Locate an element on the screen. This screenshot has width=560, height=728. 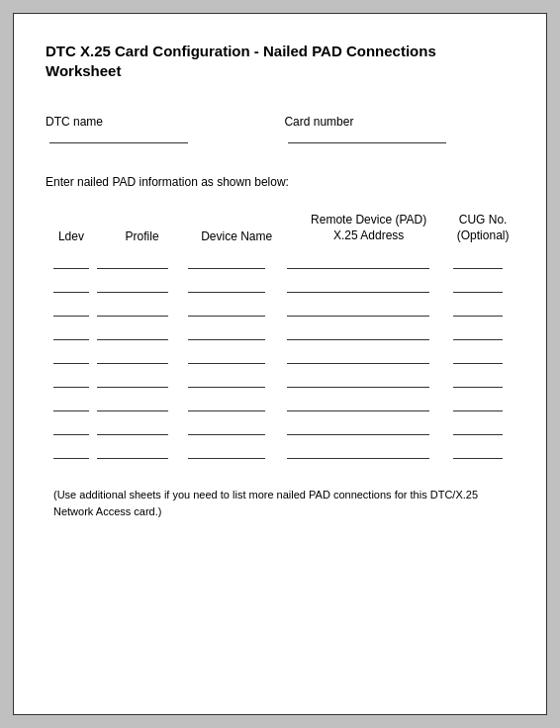
card-number-label: Card number is located at coordinates (319, 122).